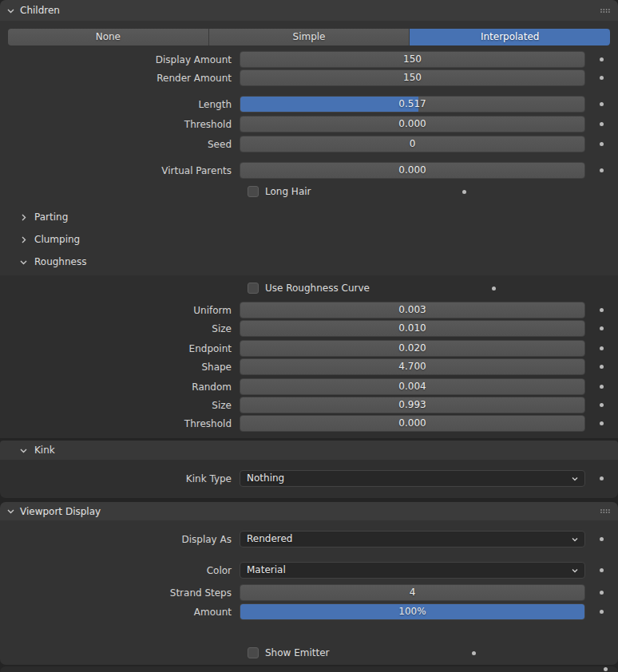 The image size is (618, 672). I want to click on kink-type-label: Kink Type, so click(120, 479).